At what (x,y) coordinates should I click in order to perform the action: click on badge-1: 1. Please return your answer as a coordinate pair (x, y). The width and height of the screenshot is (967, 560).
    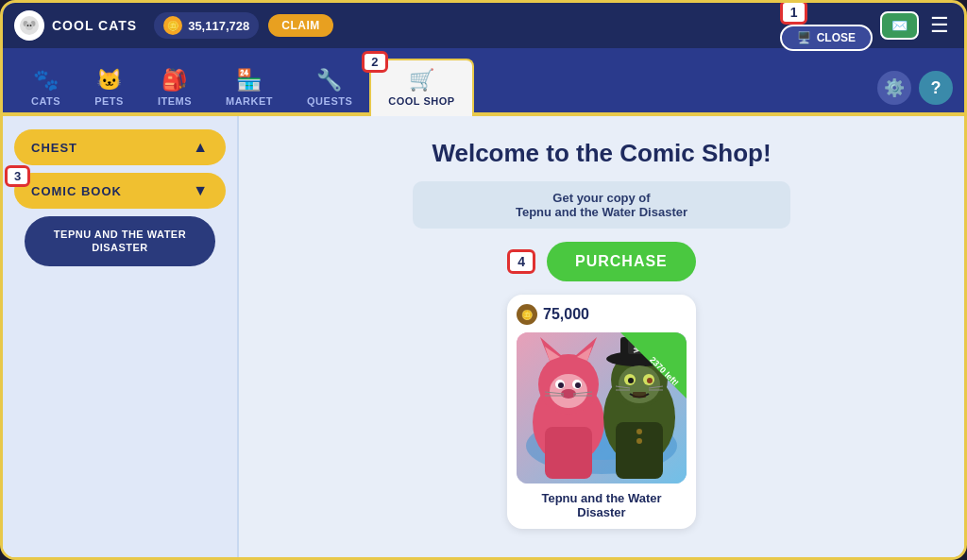
    Looking at the image, I should click on (794, 12).